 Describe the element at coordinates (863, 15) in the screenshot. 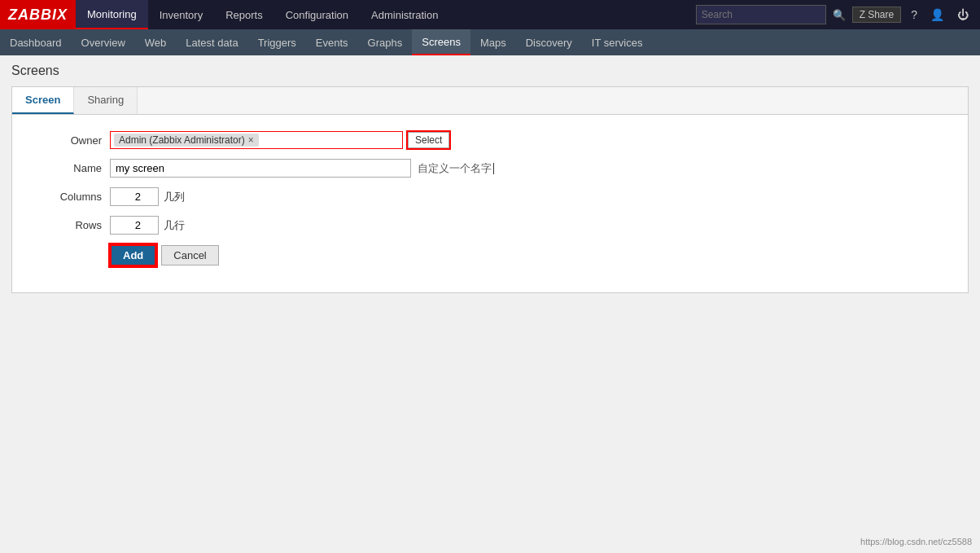

I see `share-icon: Z` at that location.